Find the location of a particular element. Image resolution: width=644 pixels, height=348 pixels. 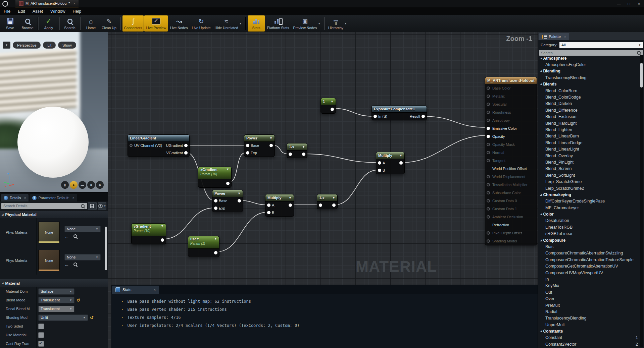

node-one-minus-x-1: 1-x▼ is located at coordinates (297, 151).